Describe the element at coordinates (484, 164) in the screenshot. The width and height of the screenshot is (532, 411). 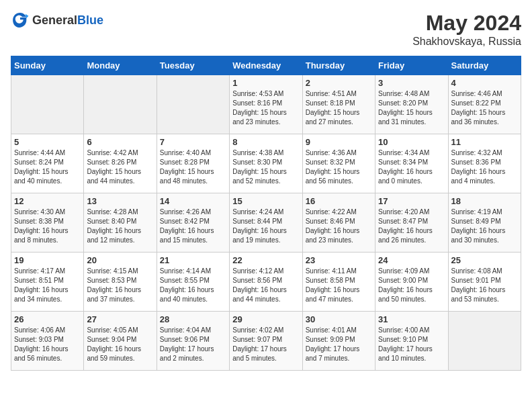
I see `calendar-cell: 11Sunrise: 4:32 AM Sunset: 8:36 PM Dayli…` at that location.